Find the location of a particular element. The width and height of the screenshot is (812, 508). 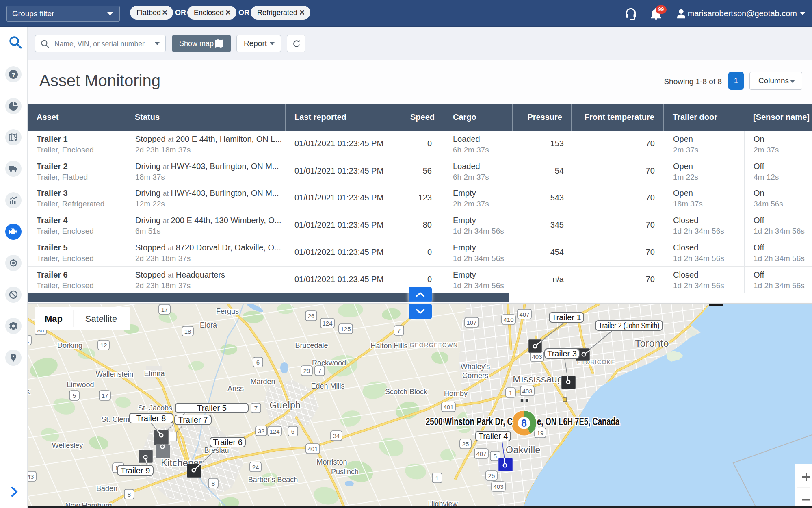

svg-text: 2500 Winston Park Dr, C is located at coordinates (469, 421).